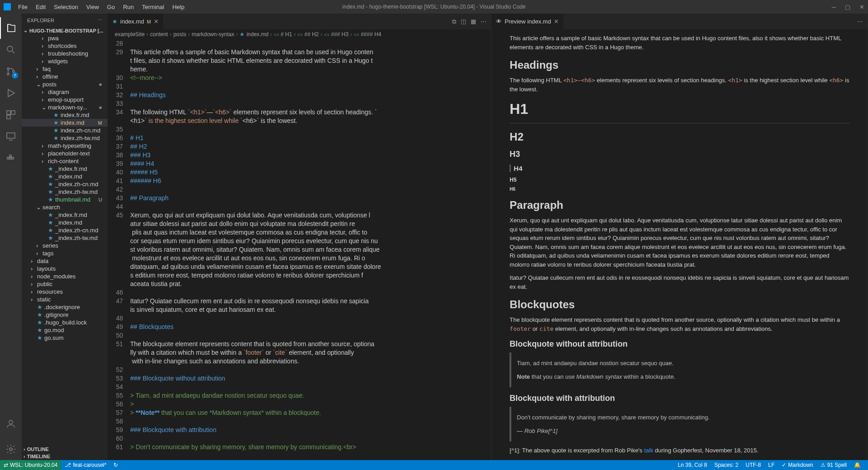 The image size is (868, 470). Describe the element at coordinates (65, 108) in the screenshot. I see `folder-item: ⌄ markdown-sy...●` at that location.